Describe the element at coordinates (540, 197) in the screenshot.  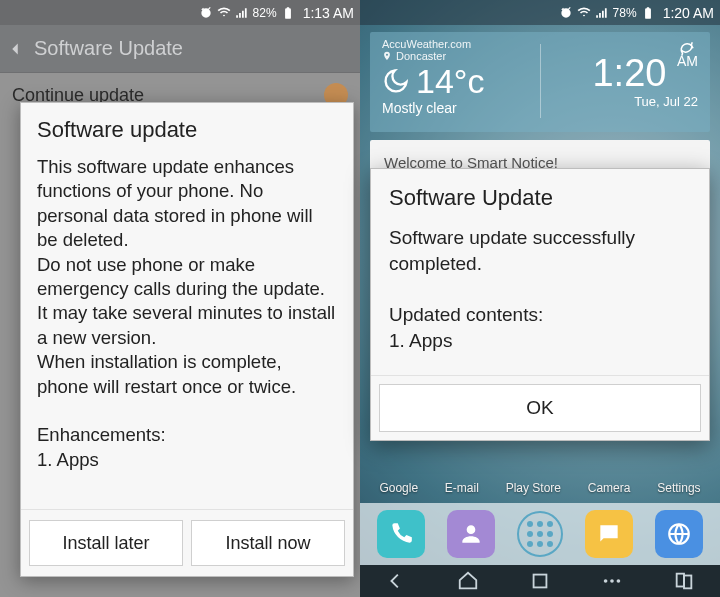
I see `dialog-title: Software Update` at that location.